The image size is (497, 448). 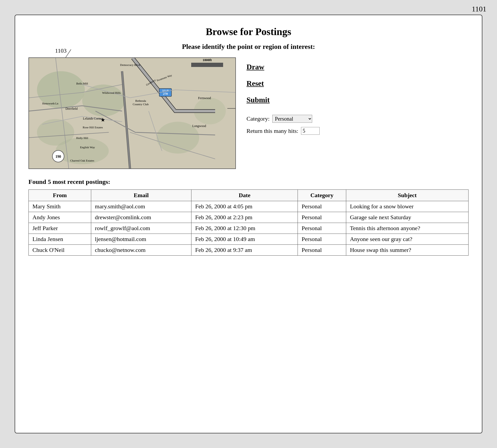 I want to click on sidebar-controls: Category: Personal Business Community Re…, so click(x=357, y=125).